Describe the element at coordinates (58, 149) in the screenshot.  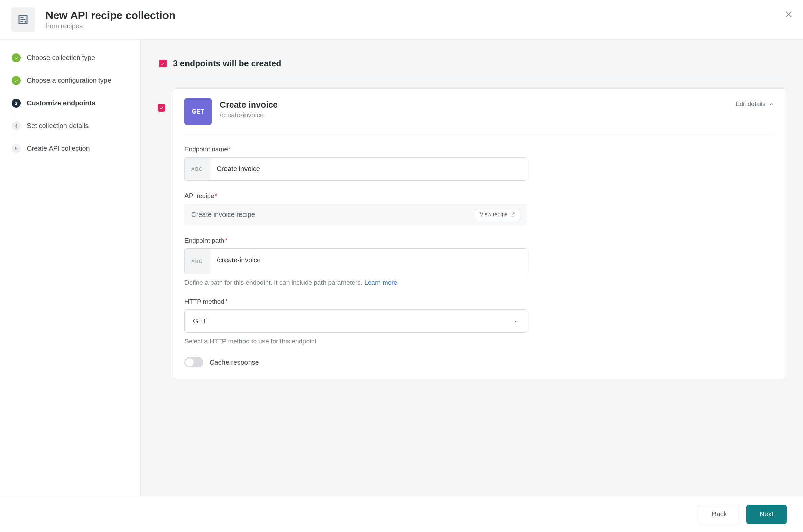
I see `step-label: Create API collection` at that location.